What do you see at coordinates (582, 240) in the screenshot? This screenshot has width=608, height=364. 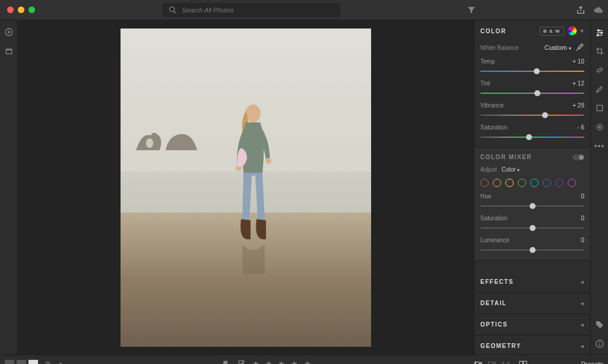 I see `luminance-value: 0` at bounding box center [582, 240].